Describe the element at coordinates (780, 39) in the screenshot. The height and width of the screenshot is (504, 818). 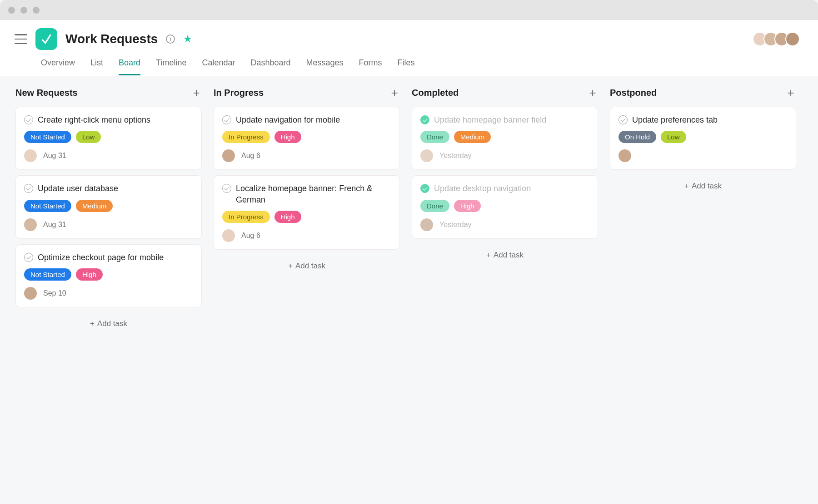
I see `collaborators` at that location.